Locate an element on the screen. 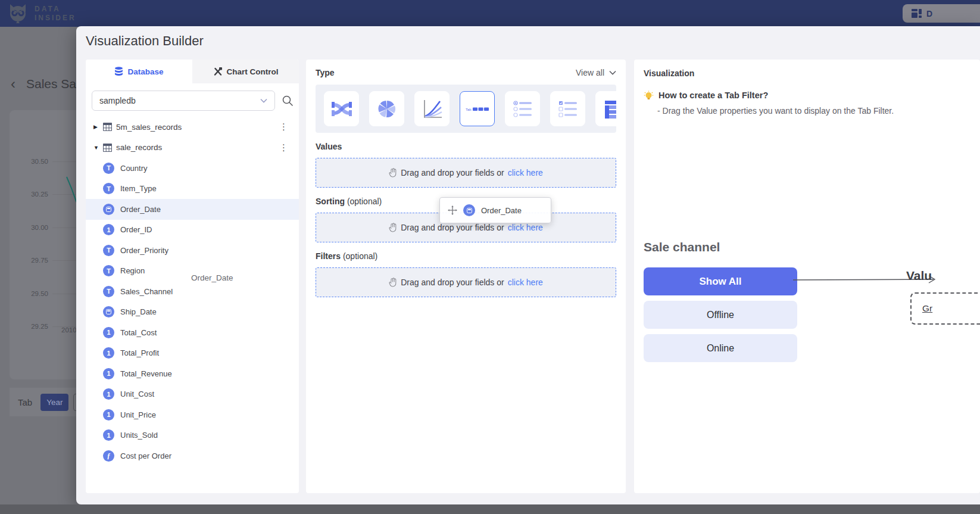 The width and height of the screenshot is (980, 514). background-tabs-card: Tab Year Qu is located at coordinates (45, 402).